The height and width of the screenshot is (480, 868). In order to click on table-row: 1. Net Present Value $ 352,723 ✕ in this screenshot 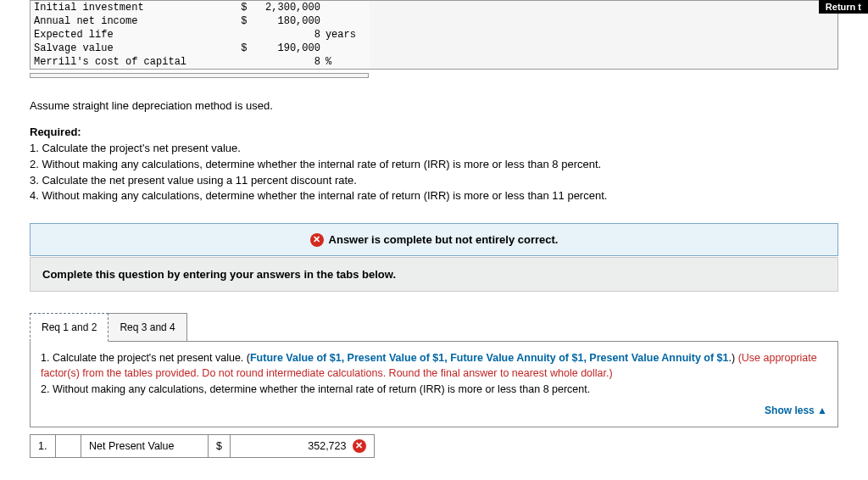, I will do `click(203, 446)`.